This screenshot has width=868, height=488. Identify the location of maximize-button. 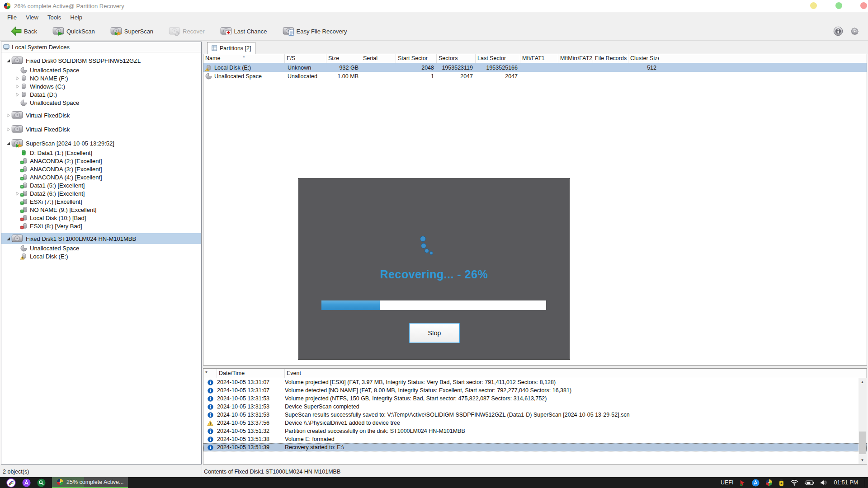
(839, 5).